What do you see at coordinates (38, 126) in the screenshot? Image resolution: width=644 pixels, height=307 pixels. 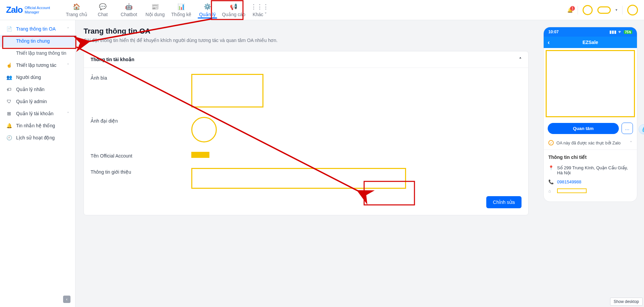 I see `sidebar-item-system-messages: 🔔 Tin nhắn hệ thống` at bounding box center [38, 126].